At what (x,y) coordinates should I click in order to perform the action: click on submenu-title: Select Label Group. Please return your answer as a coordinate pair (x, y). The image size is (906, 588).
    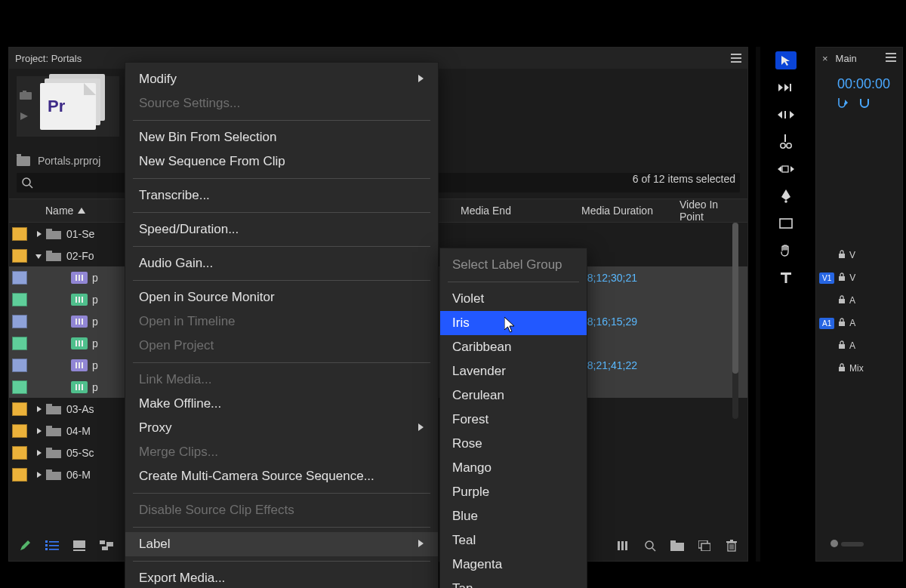
    Looking at the image, I should click on (513, 265).